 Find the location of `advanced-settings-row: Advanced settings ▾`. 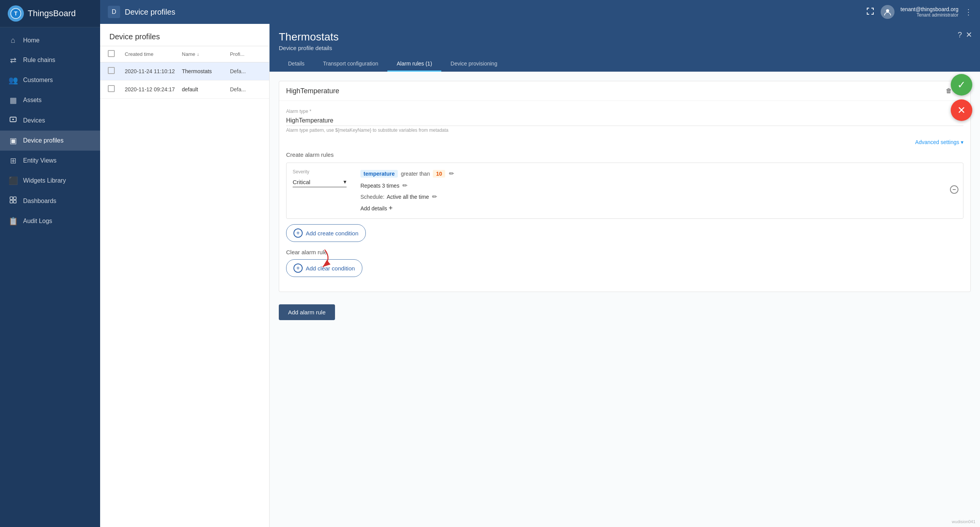

advanced-settings-row: Advanced settings ▾ is located at coordinates (625, 142).